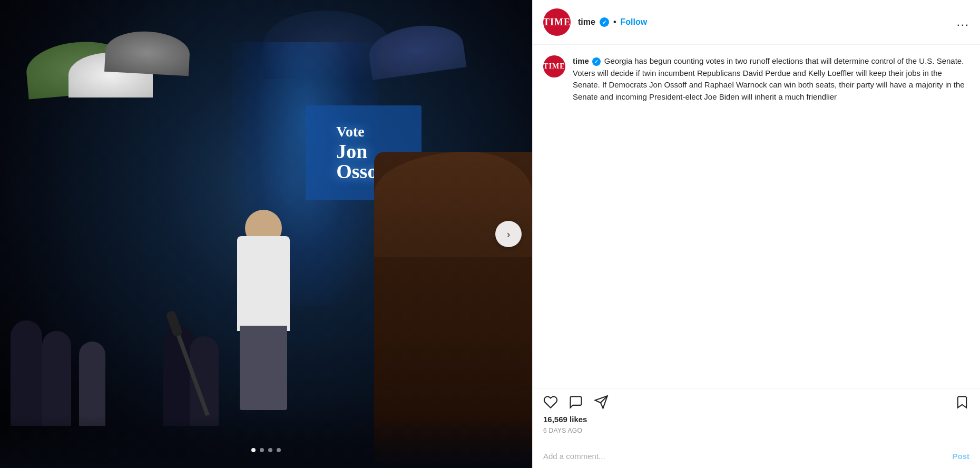 This screenshot has width=980, height=468. I want to click on carousel-dots, so click(266, 450).